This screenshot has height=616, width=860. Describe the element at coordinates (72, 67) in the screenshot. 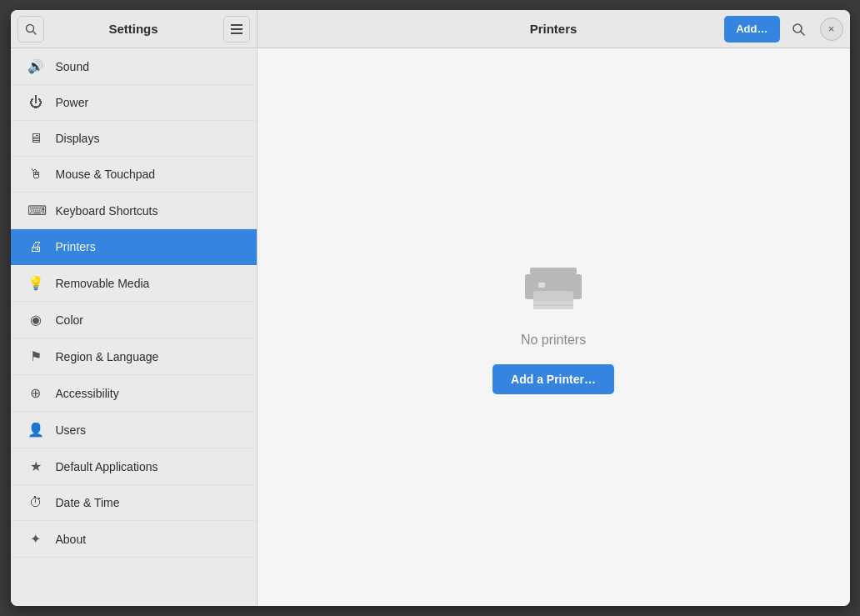

I see `sidebar-label-sound: Sound` at that location.